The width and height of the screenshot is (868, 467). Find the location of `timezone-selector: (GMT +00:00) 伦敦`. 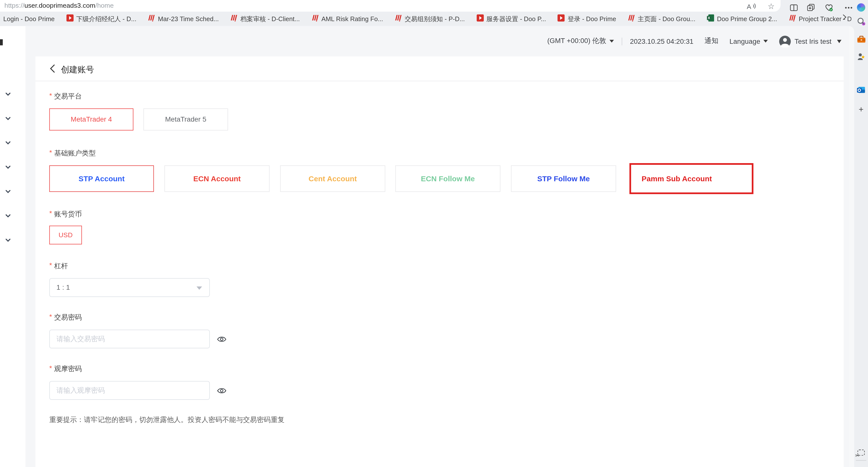

timezone-selector: (GMT +00:00) 伦敦 is located at coordinates (581, 41).